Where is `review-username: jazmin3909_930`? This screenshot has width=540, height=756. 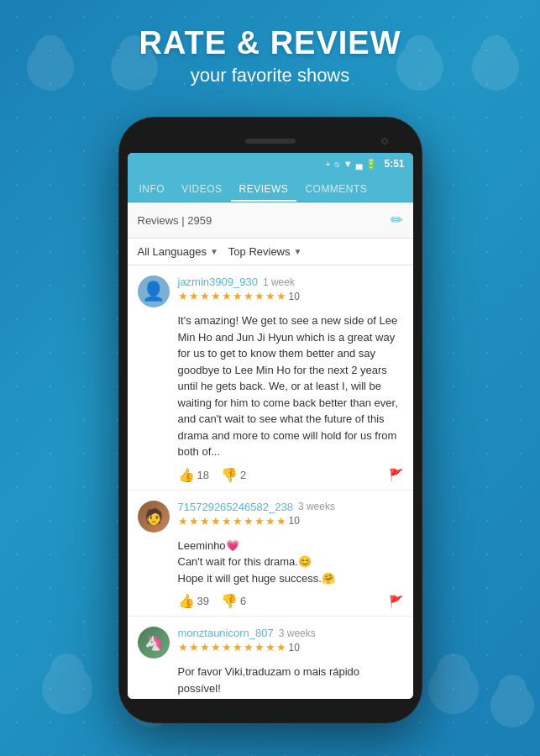 review-username: jazmin3909_930 is located at coordinates (218, 282).